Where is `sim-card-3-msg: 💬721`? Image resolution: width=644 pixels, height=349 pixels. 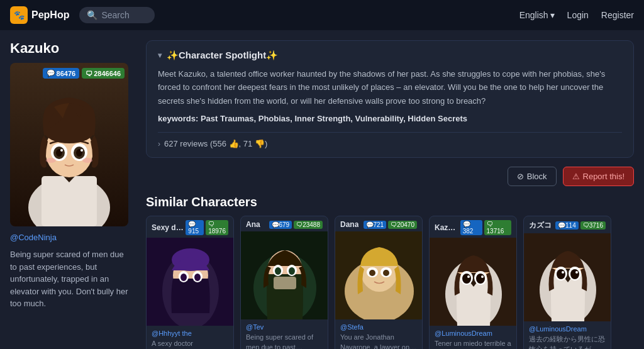 sim-card-3-msg: 💬721 is located at coordinates (375, 225).